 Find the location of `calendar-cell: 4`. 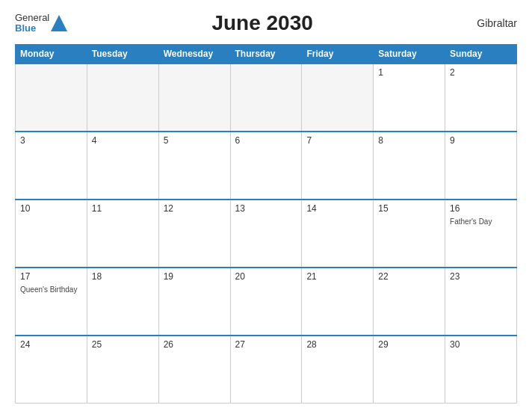

calendar-cell: 4 is located at coordinates (123, 166).